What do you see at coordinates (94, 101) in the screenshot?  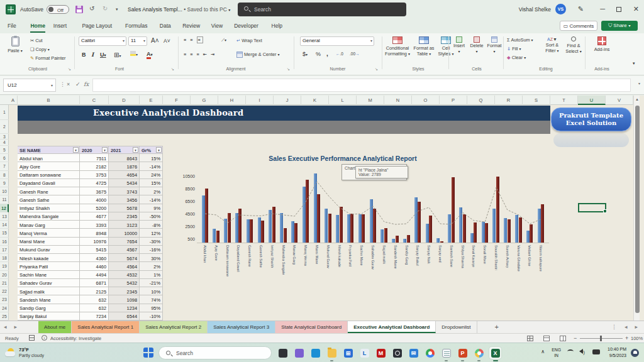 I see `column-header-C: C` at bounding box center [94, 101].